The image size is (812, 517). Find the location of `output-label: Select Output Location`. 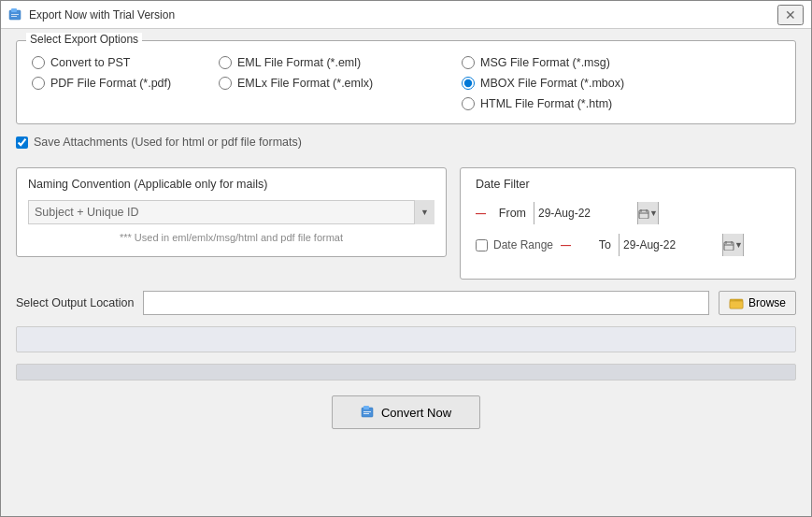

output-label: Select Output Location is located at coordinates (75, 303).